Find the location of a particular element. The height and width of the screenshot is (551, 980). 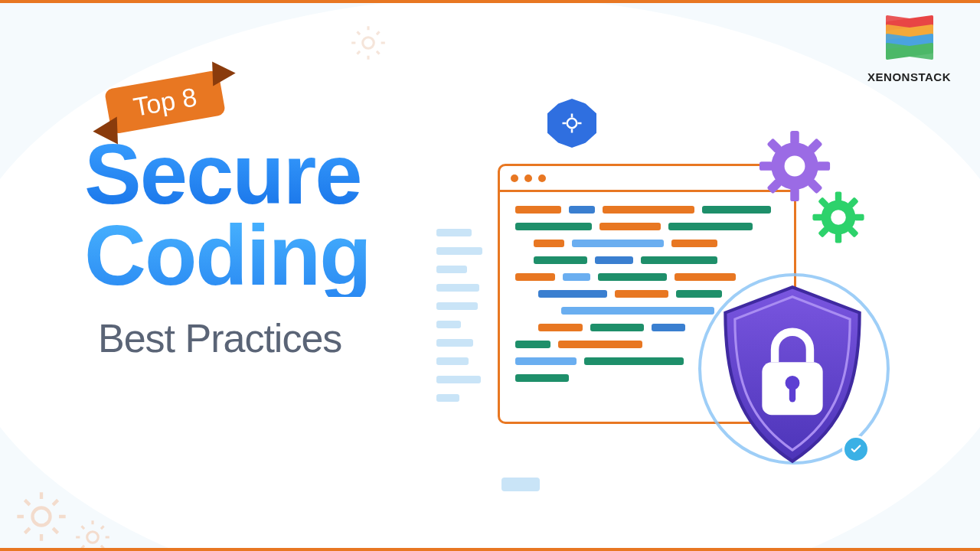

window-bar is located at coordinates (647, 179).